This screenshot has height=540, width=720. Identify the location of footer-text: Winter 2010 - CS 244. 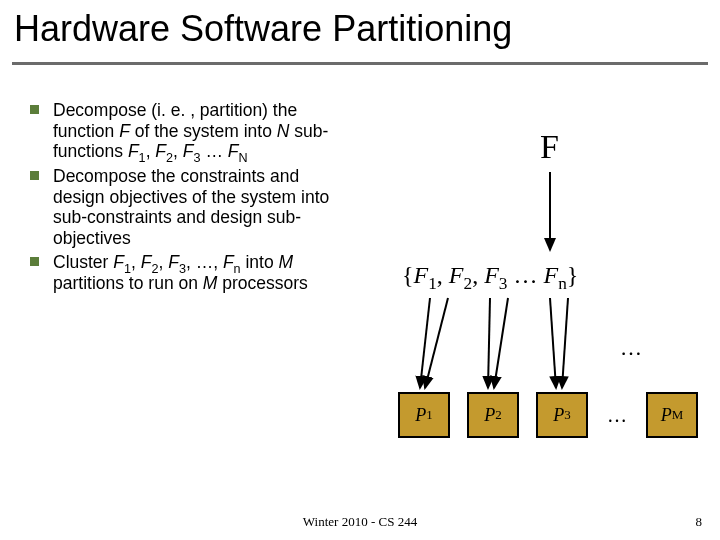
(360, 522).